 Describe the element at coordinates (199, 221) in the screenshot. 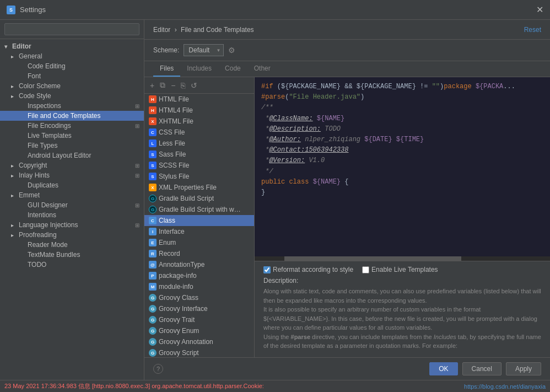

I see `file-item-class: C Class` at that location.